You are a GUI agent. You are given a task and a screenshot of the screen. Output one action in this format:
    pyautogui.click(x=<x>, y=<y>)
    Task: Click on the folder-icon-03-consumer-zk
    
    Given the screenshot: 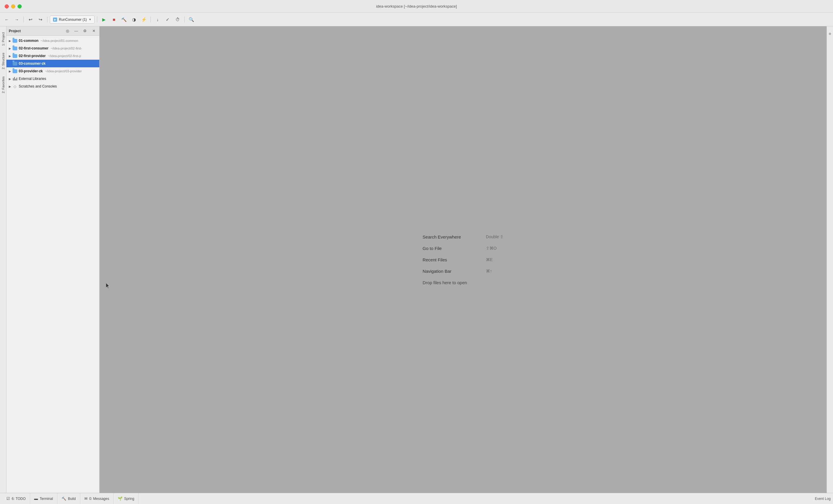 What is the action you would take?
    pyautogui.click(x=15, y=64)
    